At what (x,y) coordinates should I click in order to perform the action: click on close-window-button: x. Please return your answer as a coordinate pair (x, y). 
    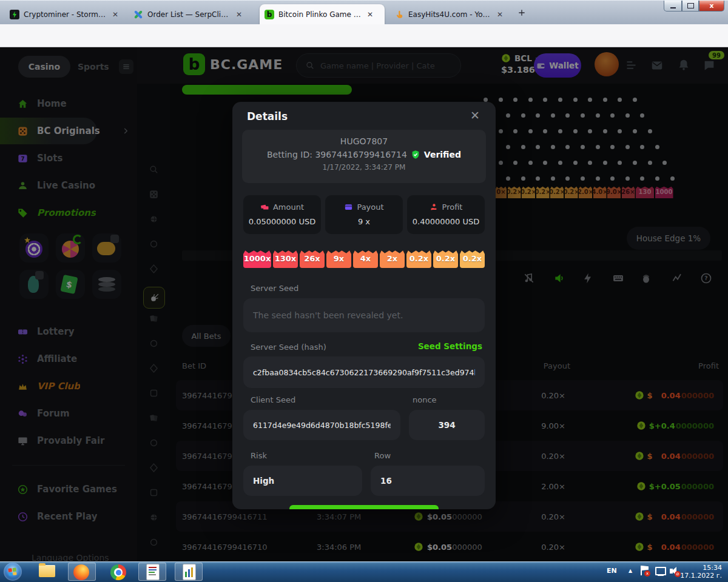
    Looking at the image, I should click on (712, 6).